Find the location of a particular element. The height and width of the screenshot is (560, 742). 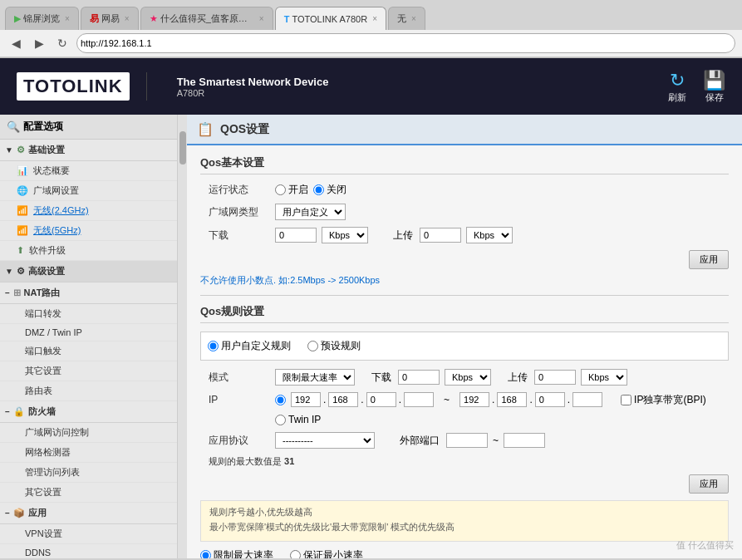

download-input is located at coordinates (296, 235).